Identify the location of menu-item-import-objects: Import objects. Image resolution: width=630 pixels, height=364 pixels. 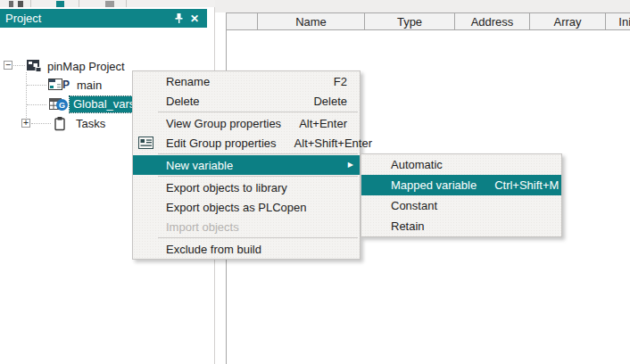
(246, 227).